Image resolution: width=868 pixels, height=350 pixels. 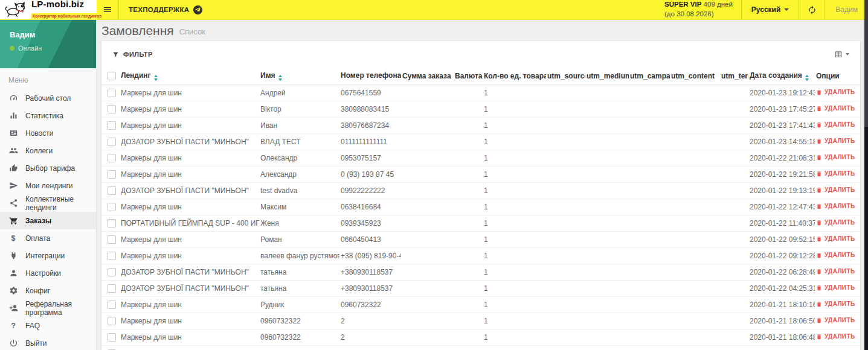 I want to click on sidebar-item-config: Конфиг, so click(x=48, y=291).